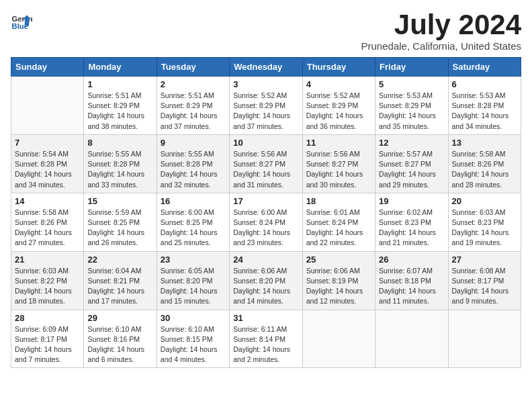 The width and height of the screenshot is (532, 411). Describe the element at coordinates (485, 286) in the screenshot. I see `day-info: Sunrise: 6:08 AMSunset: 8:17 PMDaylight:…` at that location.